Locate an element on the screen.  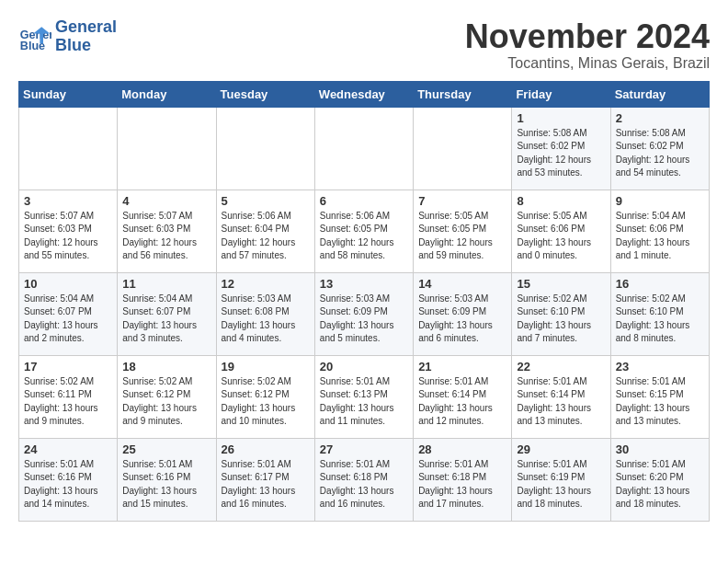
day-info: Sunrise: 5:01 AM Sunset: 6:13 PM Dayligh… is located at coordinates (364, 402).